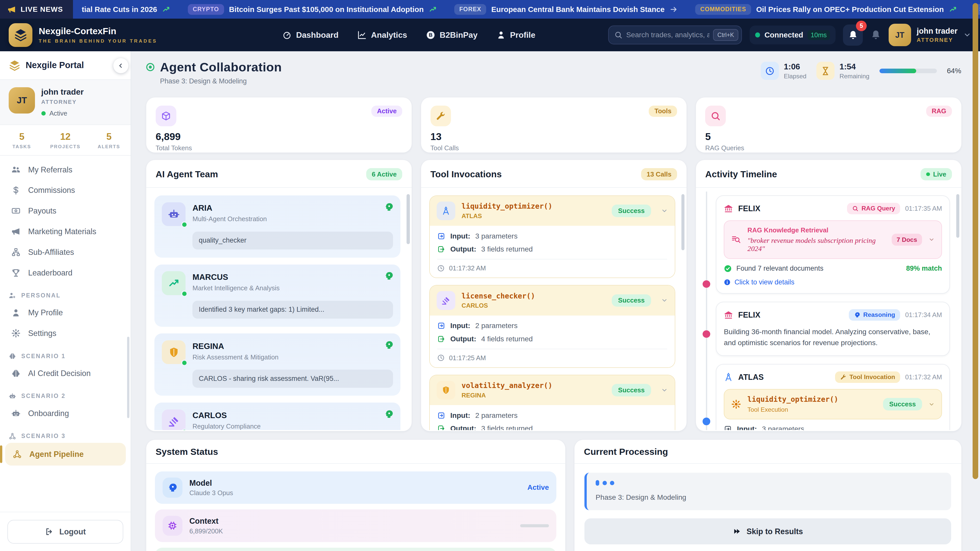  I want to click on people-icon, so click(16, 170).